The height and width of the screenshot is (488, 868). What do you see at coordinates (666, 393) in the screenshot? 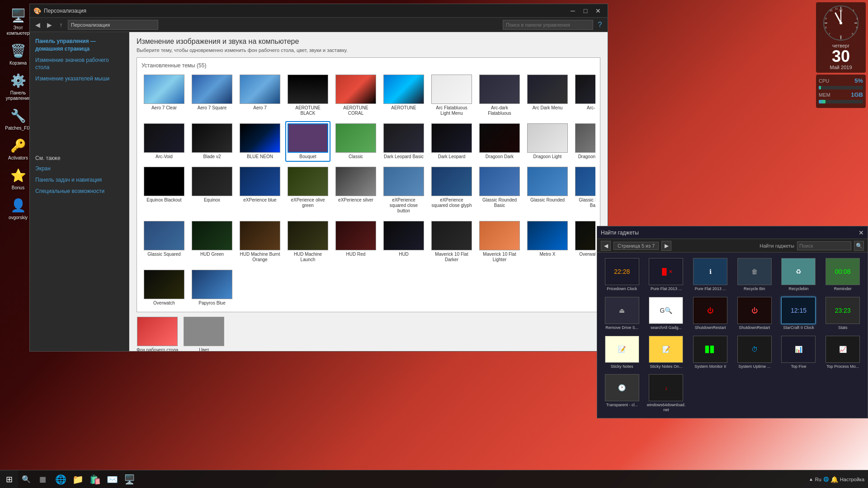
I see `gadget-item: ↓windows64download.net` at bounding box center [666, 393].